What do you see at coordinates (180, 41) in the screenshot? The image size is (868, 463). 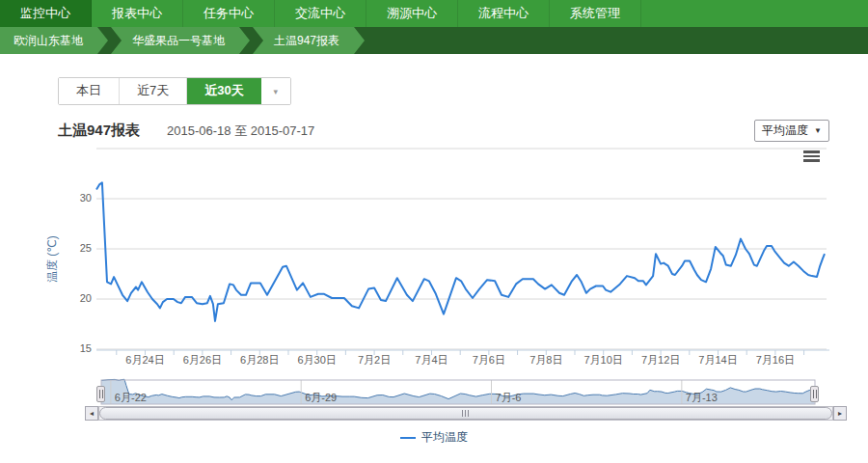 I see `breadcrumb-item-1: 华盛果品一号基地` at bounding box center [180, 41].